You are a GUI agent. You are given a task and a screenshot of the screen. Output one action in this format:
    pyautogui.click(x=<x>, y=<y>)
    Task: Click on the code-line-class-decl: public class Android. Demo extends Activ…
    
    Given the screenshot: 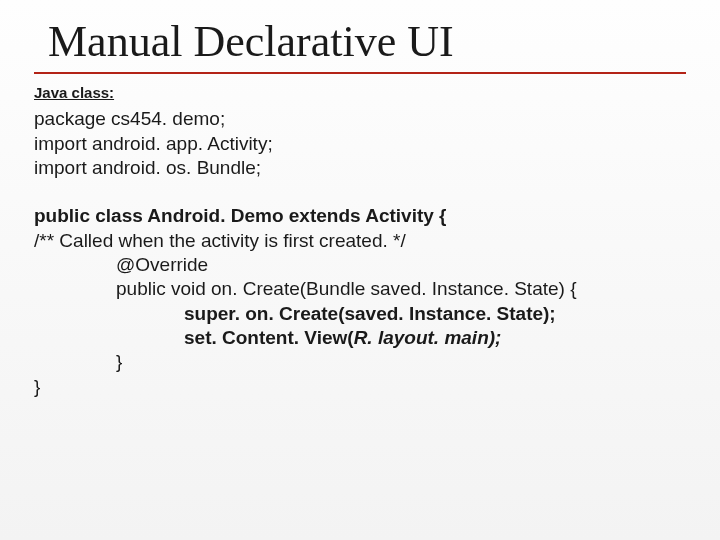 What is the action you would take?
    pyautogui.click(x=360, y=216)
    